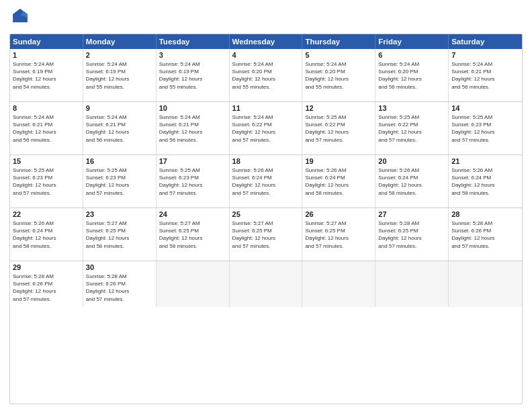 The image size is (532, 411). Describe the element at coordinates (120, 42) in the screenshot. I see `header-day-monday: Monday` at that location.